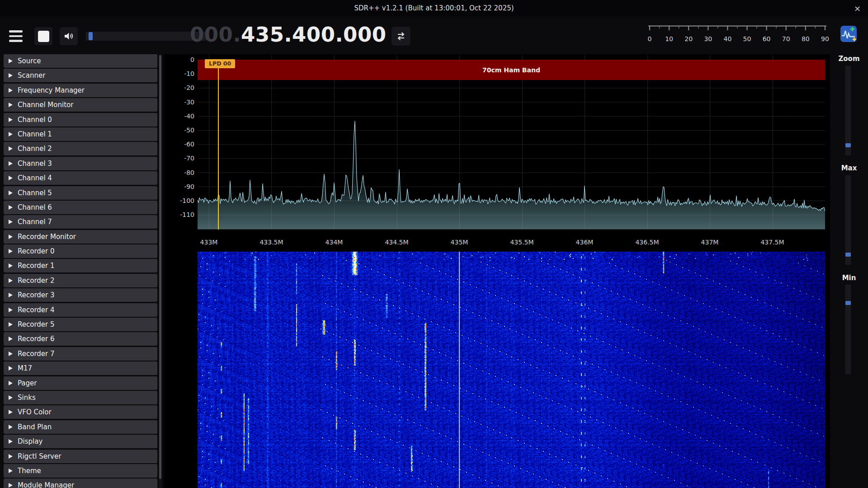 The width and height of the screenshot is (868, 488). I want to click on db-tick-label: -110, so click(179, 215).